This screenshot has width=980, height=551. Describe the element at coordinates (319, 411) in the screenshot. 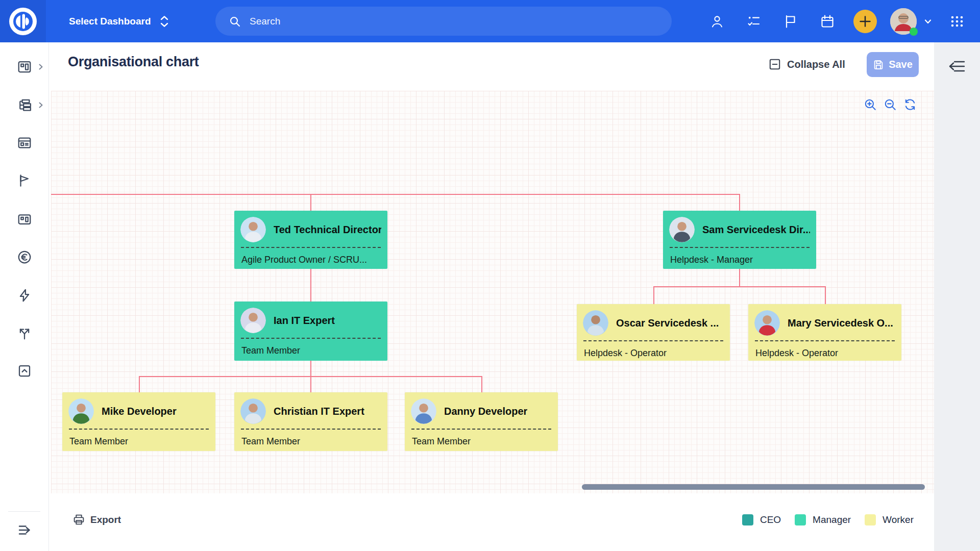

I see `node-name: Christian IT Expert` at that location.